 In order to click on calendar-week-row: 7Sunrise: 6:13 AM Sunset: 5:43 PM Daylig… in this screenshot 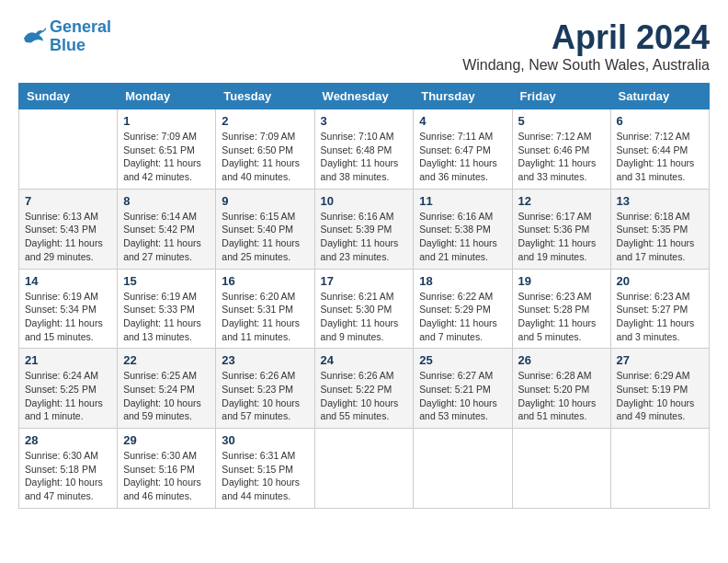, I will do `click(364, 228)`.